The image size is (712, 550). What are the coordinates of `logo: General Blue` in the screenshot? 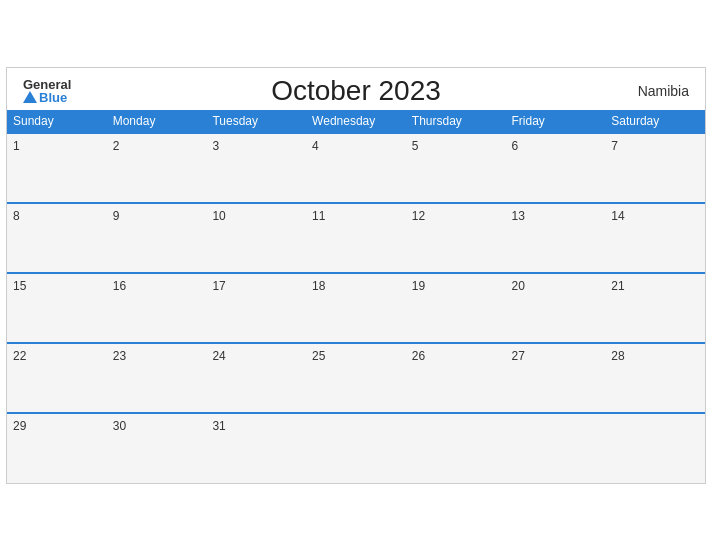 It's located at (47, 91).